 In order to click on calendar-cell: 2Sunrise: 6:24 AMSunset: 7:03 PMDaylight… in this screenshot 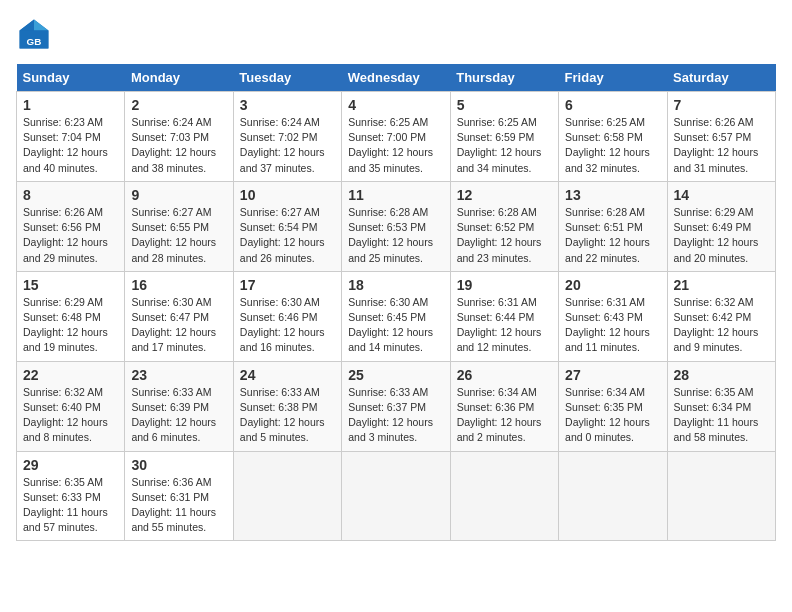, I will do `click(179, 137)`.